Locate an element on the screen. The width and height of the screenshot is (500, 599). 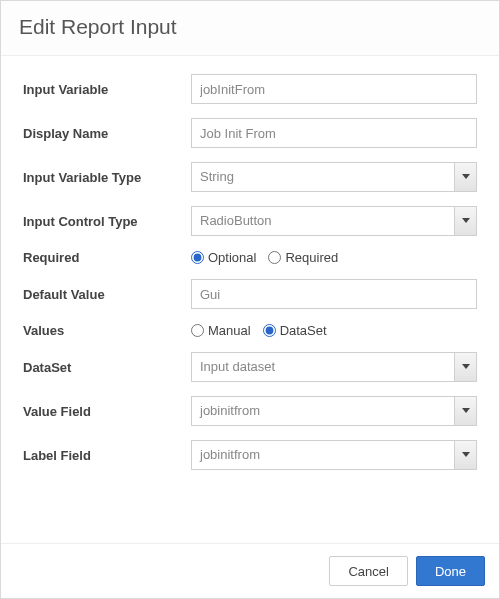
dataset-select: Input dataset is located at coordinates (334, 367).